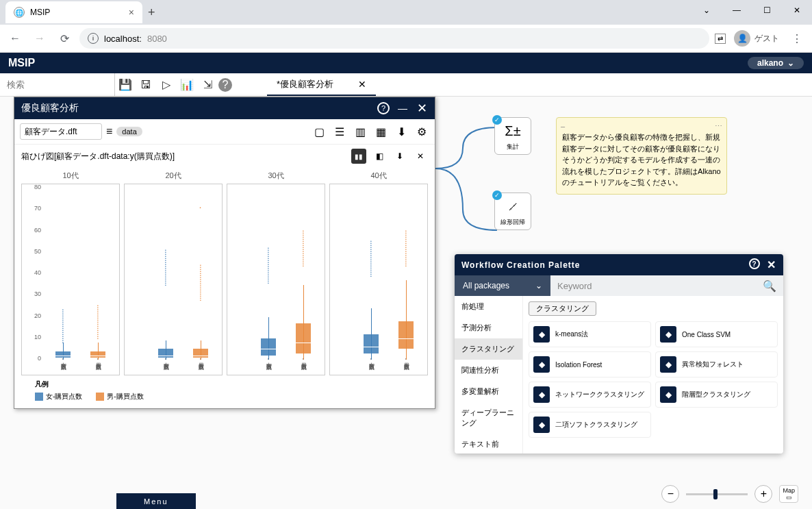  Describe the element at coordinates (379, 273) in the screenshot. I see `facet: 40代• • • • • • • • • • • • • • • • • • 女…` at that location.